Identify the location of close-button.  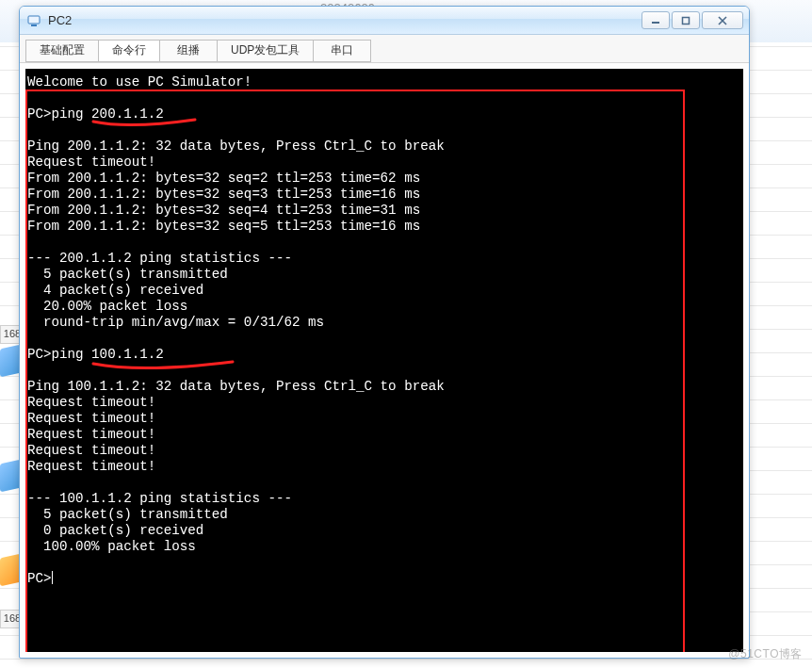
(723, 21).